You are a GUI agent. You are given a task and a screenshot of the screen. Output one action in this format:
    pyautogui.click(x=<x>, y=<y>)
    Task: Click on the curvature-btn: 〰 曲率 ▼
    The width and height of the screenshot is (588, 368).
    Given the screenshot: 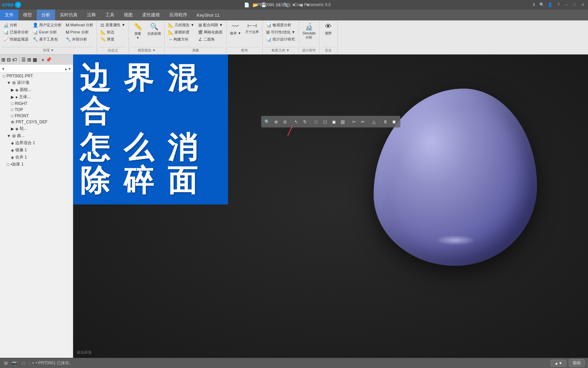 What is the action you would take?
    pyautogui.click(x=235, y=29)
    